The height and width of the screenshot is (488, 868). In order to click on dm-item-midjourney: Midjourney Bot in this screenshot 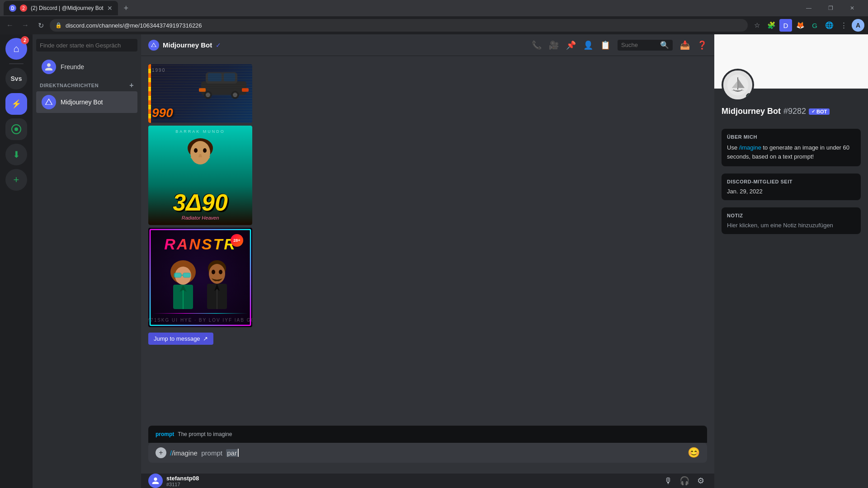, I will do `click(87, 102)`.